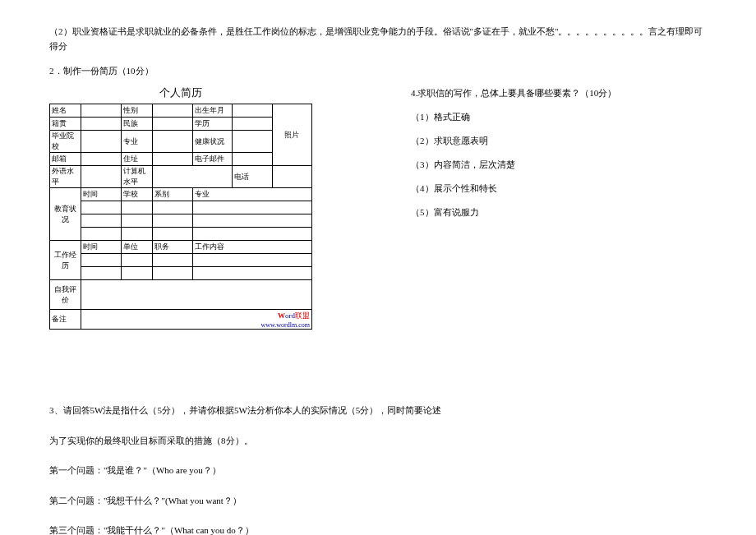 This screenshot has width=756, height=535. I want to click on logo-ord: ord, so click(290, 316).